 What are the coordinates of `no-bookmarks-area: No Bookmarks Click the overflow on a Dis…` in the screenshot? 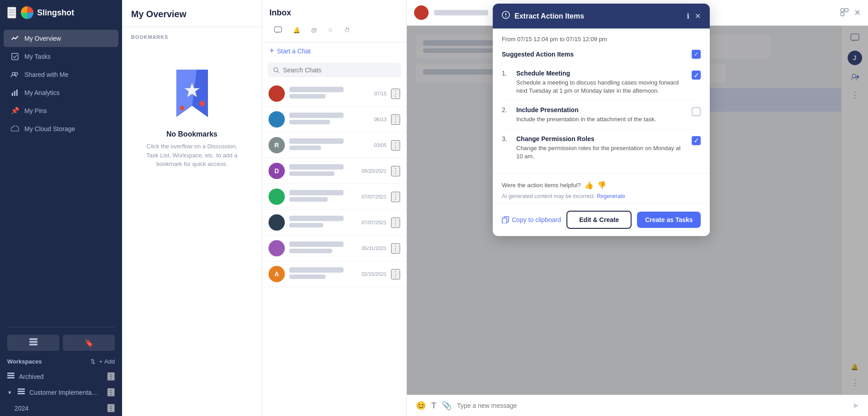 It's located at (192, 117).